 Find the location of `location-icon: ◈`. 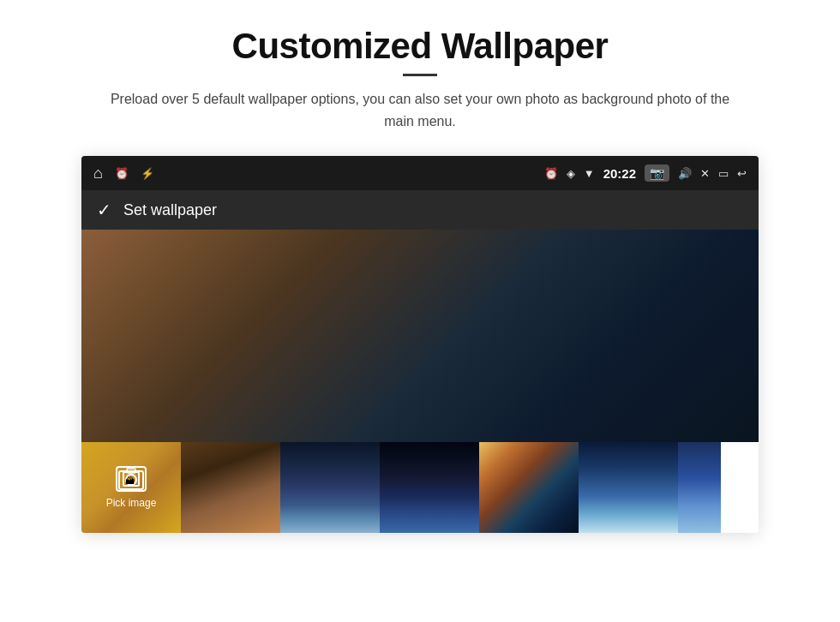

location-icon: ◈ is located at coordinates (571, 173).